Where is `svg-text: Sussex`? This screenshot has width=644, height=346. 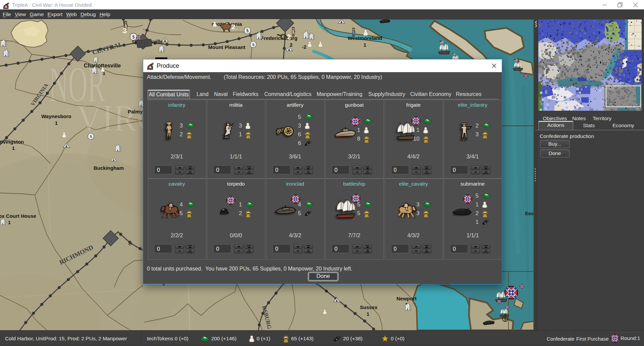
svg-text: Sussex is located at coordinates (369, 307).